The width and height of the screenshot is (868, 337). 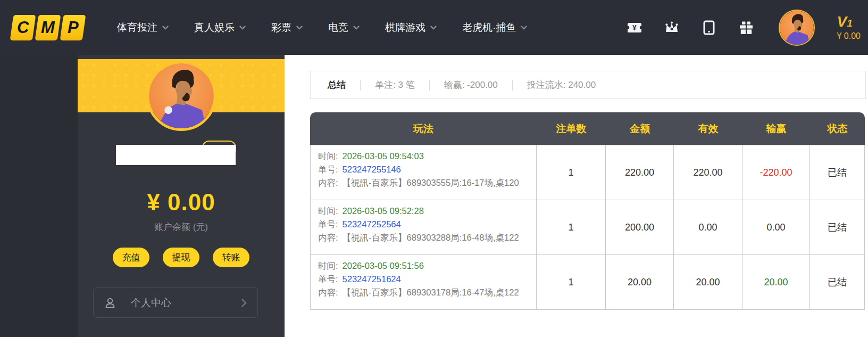 I want to click on nav-item-lottery: 彩票, so click(x=287, y=28).